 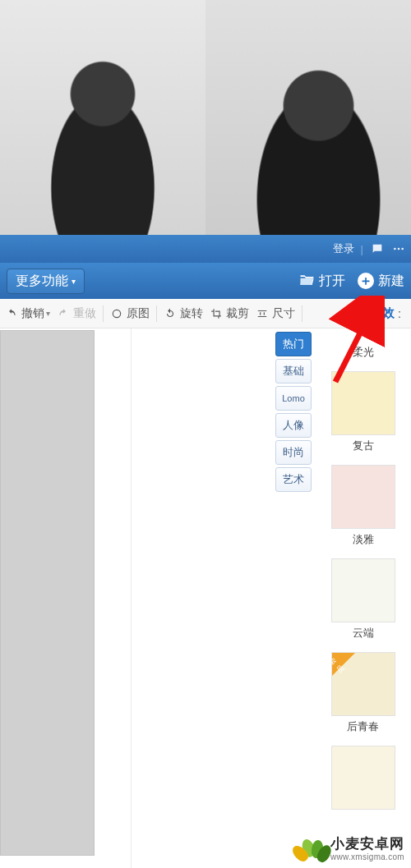 What do you see at coordinates (312, 849) in the screenshot?
I see `watermark-logo-icon` at bounding box center [312, 849].